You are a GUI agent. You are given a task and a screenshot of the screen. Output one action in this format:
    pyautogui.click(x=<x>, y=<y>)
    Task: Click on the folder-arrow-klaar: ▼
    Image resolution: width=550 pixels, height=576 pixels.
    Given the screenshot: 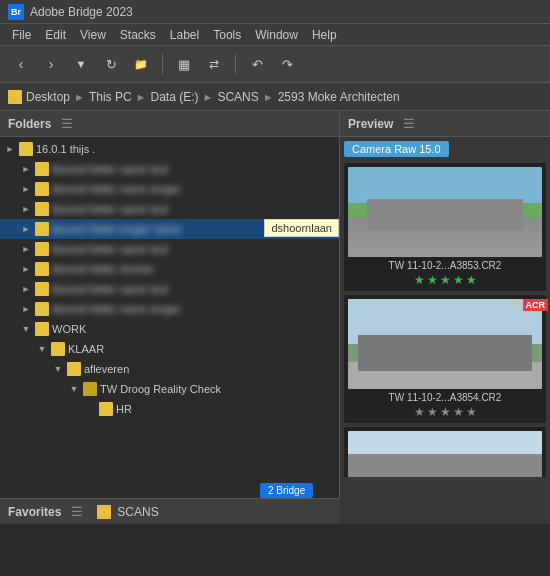 What is the action you would take?
    pyautogui.click(x=42, y=349)
    